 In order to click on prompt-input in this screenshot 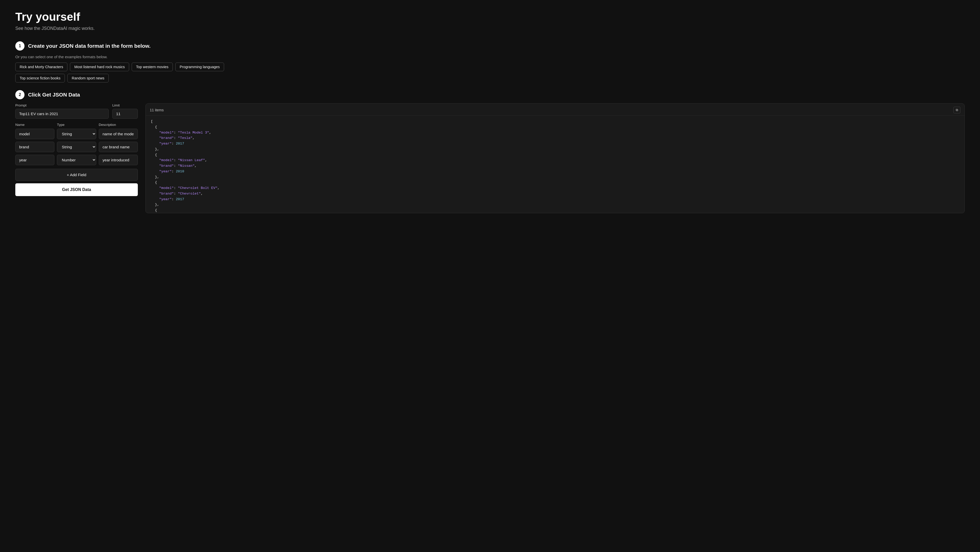, I will do `click(62, 114)`.